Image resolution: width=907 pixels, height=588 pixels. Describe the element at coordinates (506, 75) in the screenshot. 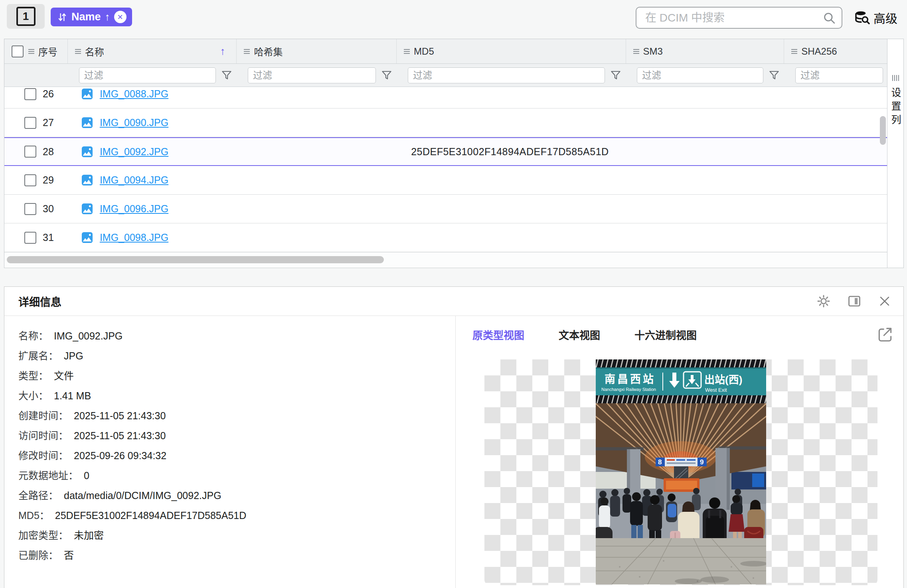

I see `filter-input-md5` at that location.